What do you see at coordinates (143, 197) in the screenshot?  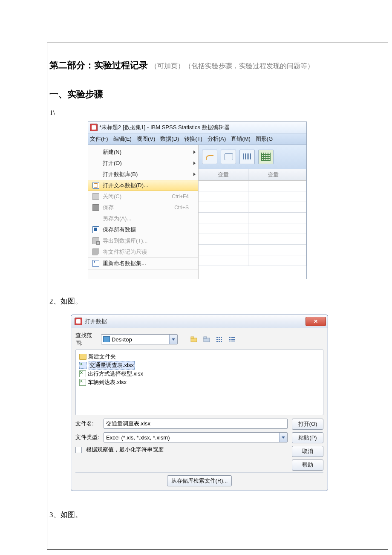 I see `mi-close: 关闭(C) Ctrl+F4` at bounding box center [143, 197].